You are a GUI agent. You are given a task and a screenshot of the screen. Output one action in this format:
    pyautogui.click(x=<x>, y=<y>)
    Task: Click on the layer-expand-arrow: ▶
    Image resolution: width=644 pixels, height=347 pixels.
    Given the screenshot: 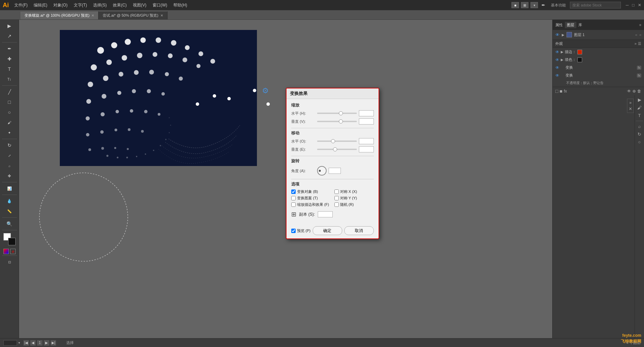 What is the action you would take?
    pyautogui.click(x=563, y=35)
    